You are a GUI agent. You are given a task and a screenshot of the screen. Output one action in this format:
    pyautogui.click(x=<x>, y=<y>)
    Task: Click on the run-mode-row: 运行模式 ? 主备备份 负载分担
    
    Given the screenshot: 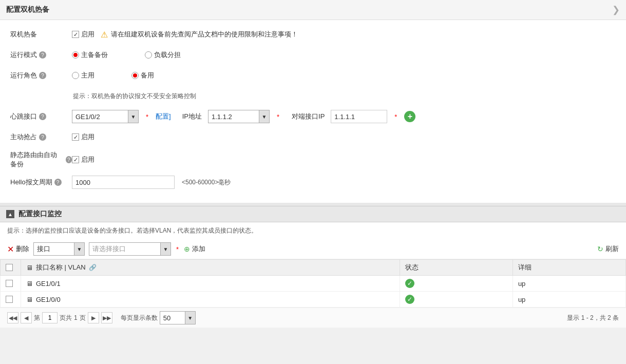 What is the action you would take?
    pyautogui.click(x=313, y=55)
    